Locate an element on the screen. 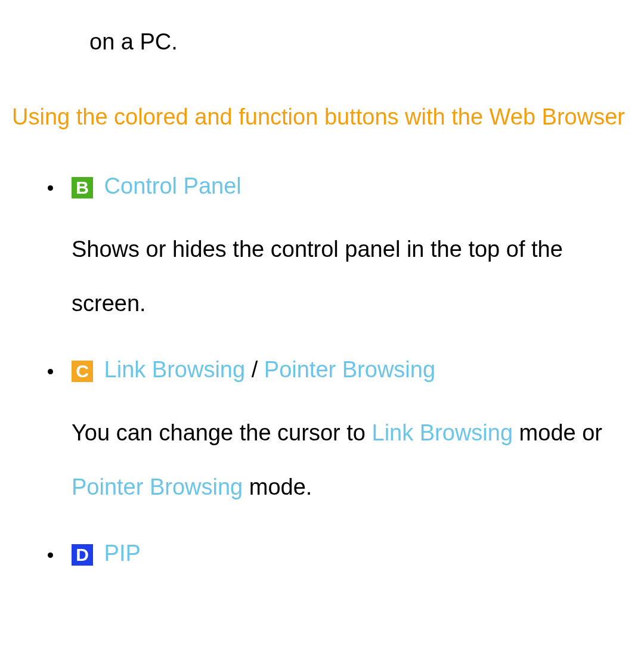 The image size is (644, 658). previous-line-fragment: on a PC. is located at coordinates (361, 42).